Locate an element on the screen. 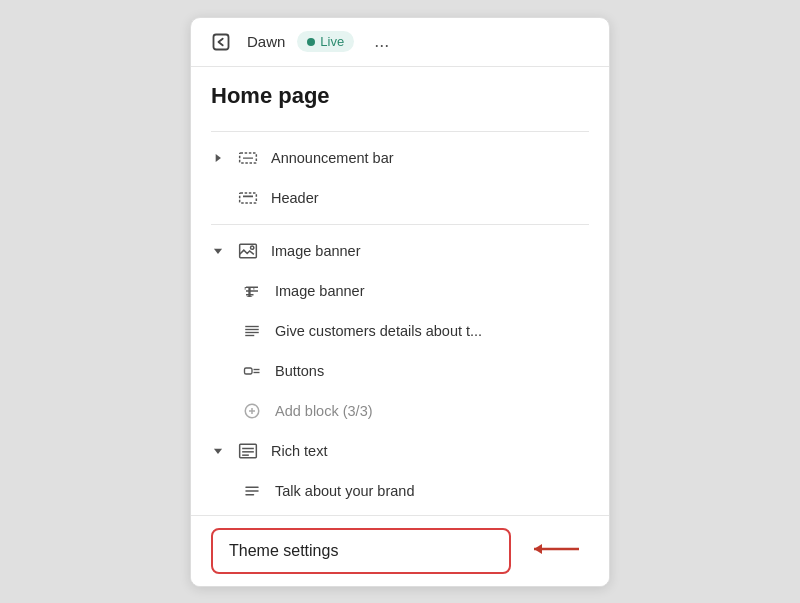 The width and height of the screenshot is (800, 603). rich-text-block-icon is located at coordinates (252, 331).